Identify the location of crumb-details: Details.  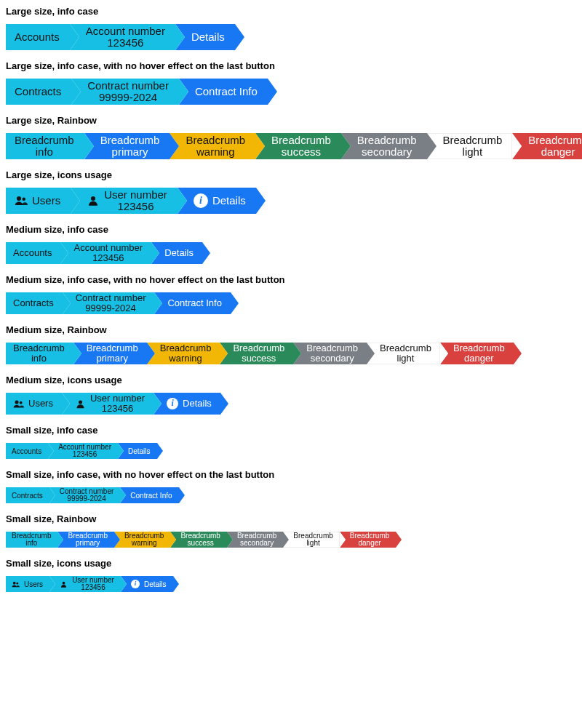
(137, 451).